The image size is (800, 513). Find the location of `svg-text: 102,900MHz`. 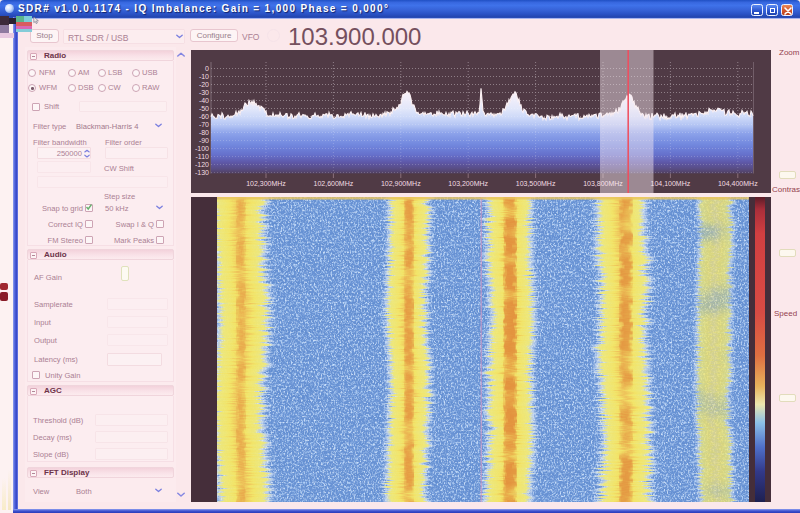

svg-text: 102,900MHz is located at coordinates (401, 184).